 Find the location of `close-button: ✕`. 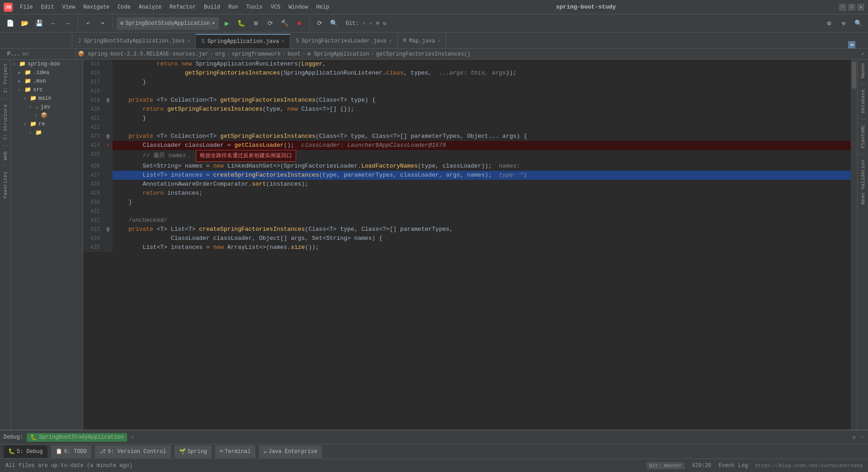

close-button: ✕ is located at coordinates (861, 7).